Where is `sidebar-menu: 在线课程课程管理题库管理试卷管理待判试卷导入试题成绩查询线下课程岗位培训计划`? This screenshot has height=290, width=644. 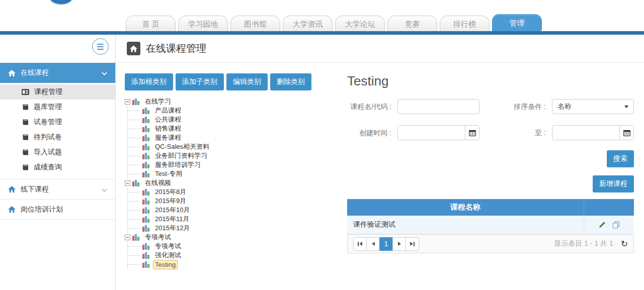
sidebar-menu: 在线课程课程管理题库管理试卷管理待判试卷导入试题成绩查询线下课程岗位培训计划 is located at coordinates (57, 141).